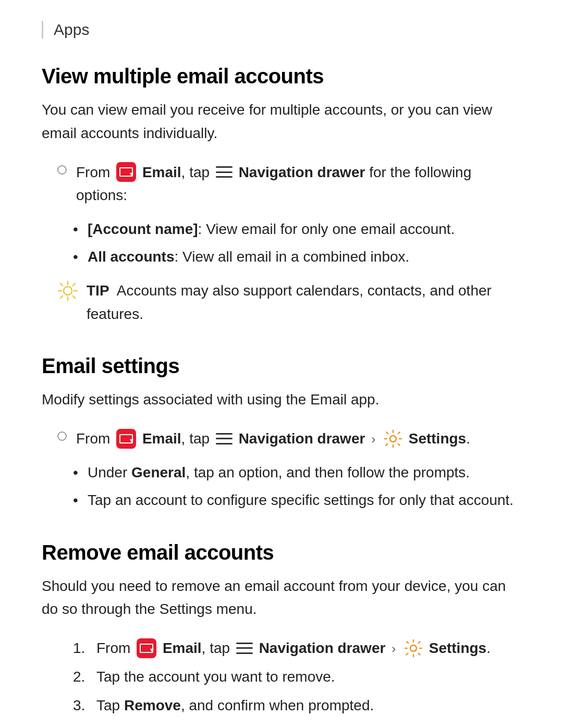  What do you see at coordinates (79, 706) in the screenshot?
I see `item-num-3: 3.` at bounding box center [79, 706].